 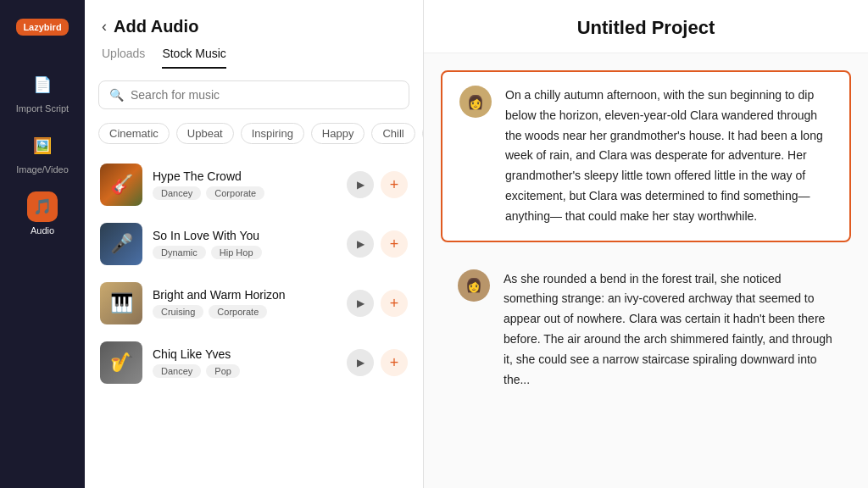 What do you see at coordinates (646, 27) in the screenshot?
I see `main-header: Untitled Project` at bounding box center [646, 27].